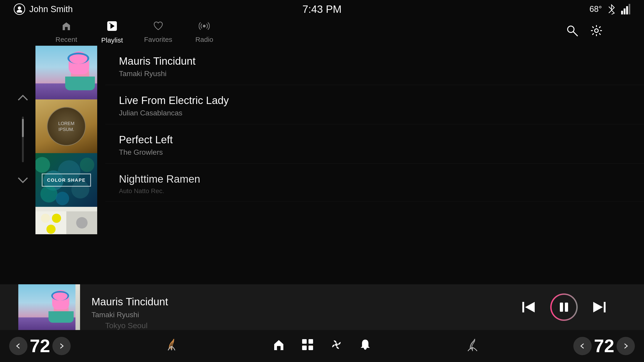  What do you see at coordinates (40, 346) in the screenshot?
I see `temp-left-value: 72` at bounding box center [40, 346].